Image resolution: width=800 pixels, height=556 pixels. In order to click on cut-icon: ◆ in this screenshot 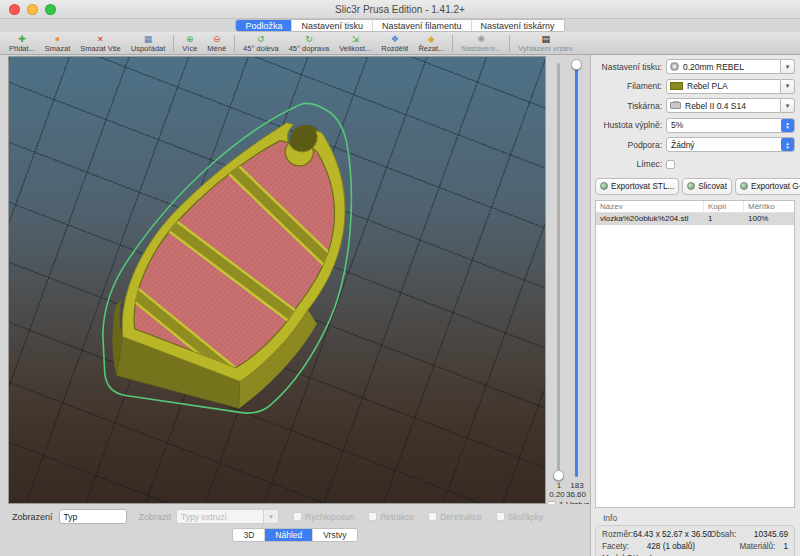, I will do `click(432, 39)`.